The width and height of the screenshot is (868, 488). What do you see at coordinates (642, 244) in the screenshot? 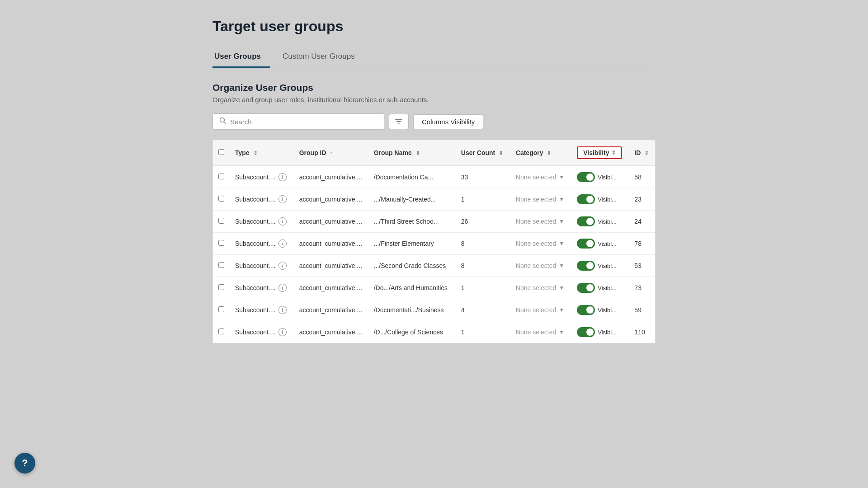
I see `row-id: 78` at bounding box center [642, 244].